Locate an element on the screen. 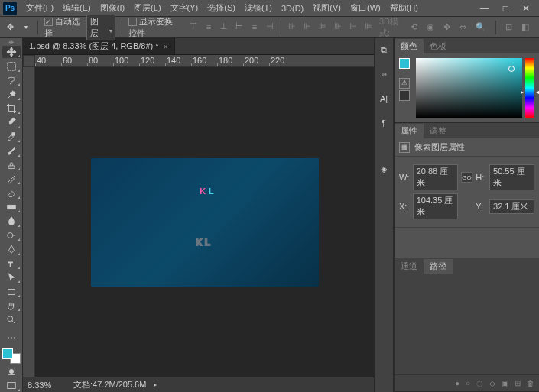  menu-help: 帮助(H) is located at coordinates (404, 8).